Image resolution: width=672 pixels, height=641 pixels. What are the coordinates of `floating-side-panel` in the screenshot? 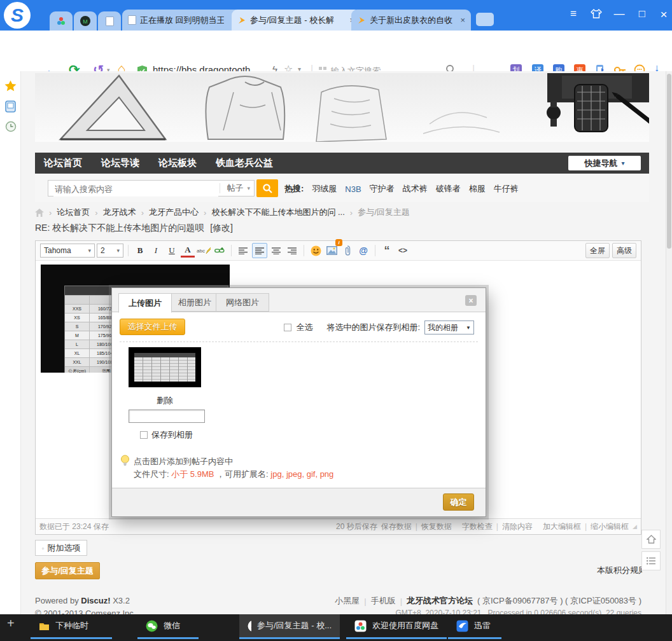 It's located at (651, 550).